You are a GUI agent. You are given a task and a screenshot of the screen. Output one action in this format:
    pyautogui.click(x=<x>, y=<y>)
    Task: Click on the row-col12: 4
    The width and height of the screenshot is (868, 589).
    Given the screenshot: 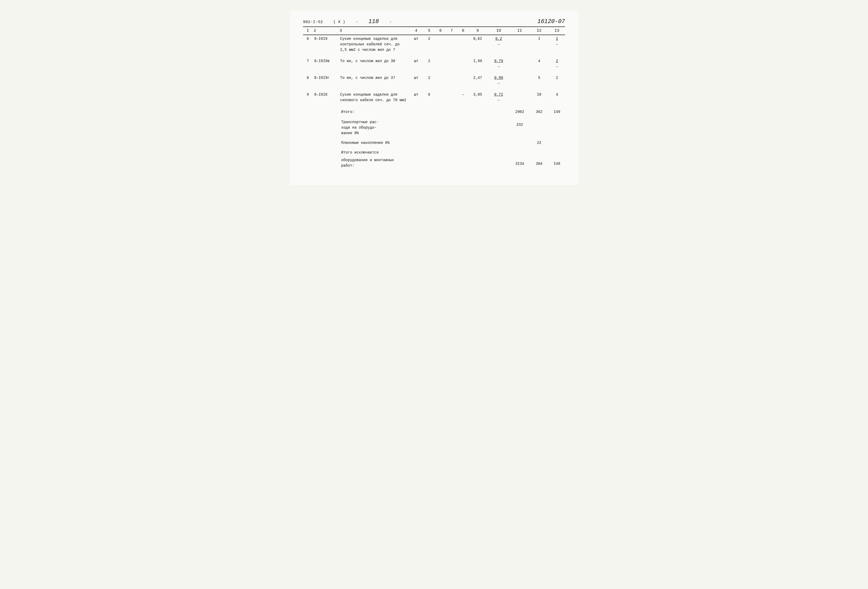 What is the action you would take?
    pyautogui.click(x=539, y=62)
    